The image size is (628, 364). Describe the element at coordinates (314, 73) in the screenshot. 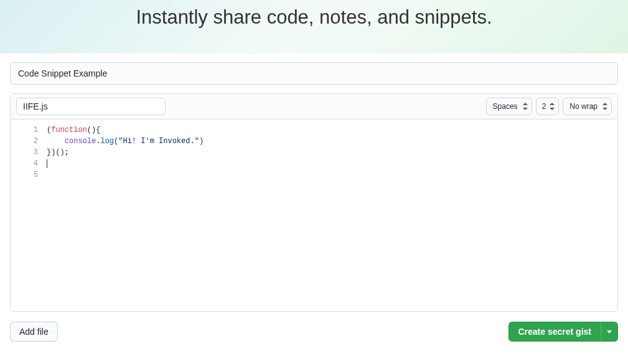

I see `gist-description-input` at that location.